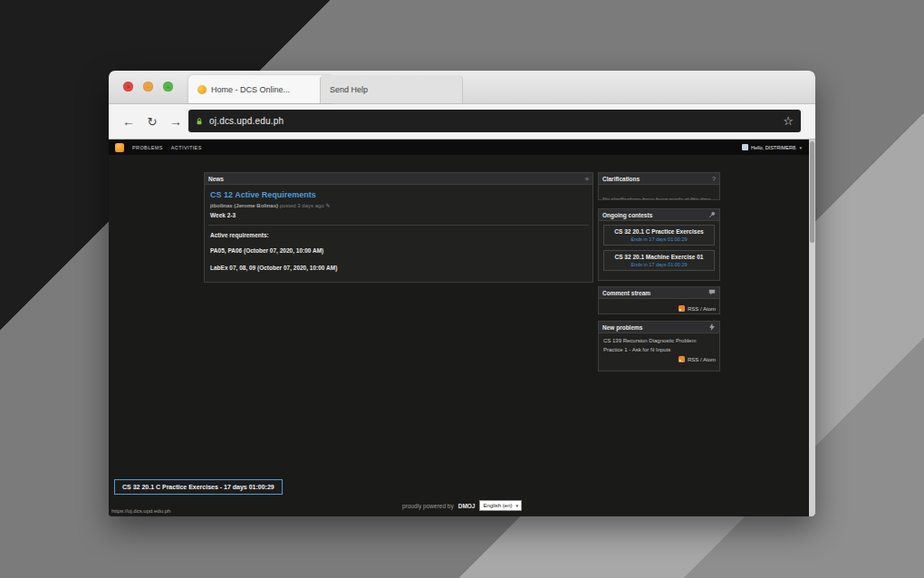 The image size is (924, 578). What do you see at coordinates (659, 187) in the screenshot?
I see `clarifications-panel: Clarifications ? No clarifications have …` at bounding box center [659, 187].